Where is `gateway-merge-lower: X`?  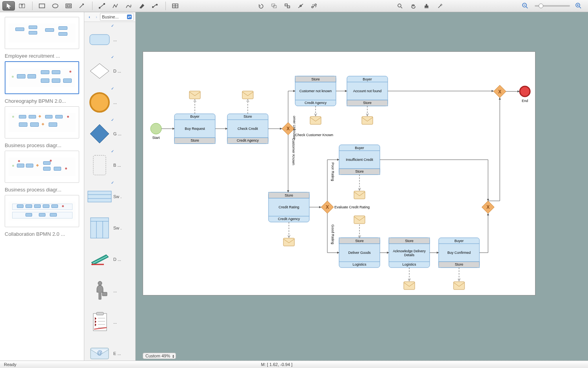 gateway-merge-lower: X is located at coordinates (488, 207).